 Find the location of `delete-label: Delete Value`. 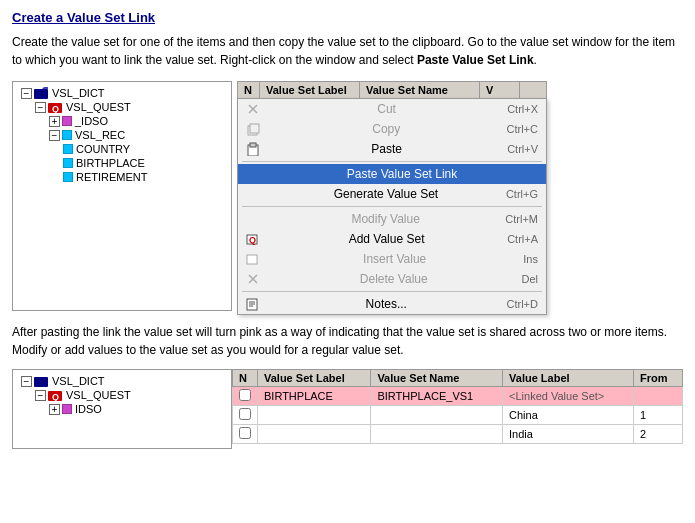

delete-label: Delete Value is located at coordinates (394, 279).